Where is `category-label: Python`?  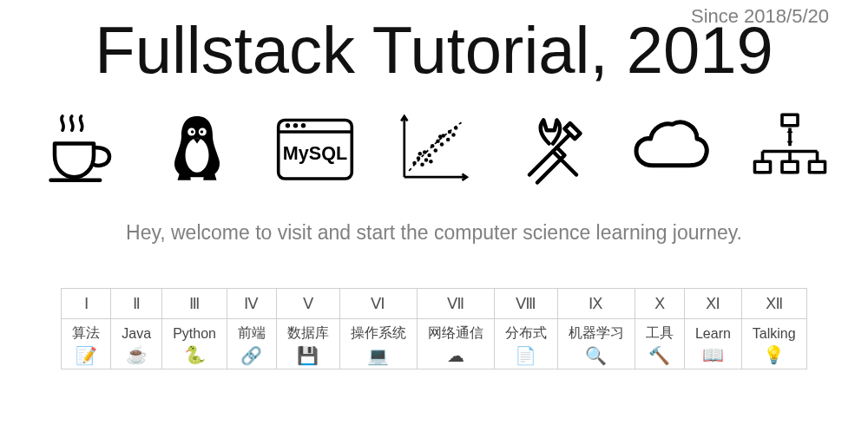 category-label: Python is located at coordinates (194, 334).